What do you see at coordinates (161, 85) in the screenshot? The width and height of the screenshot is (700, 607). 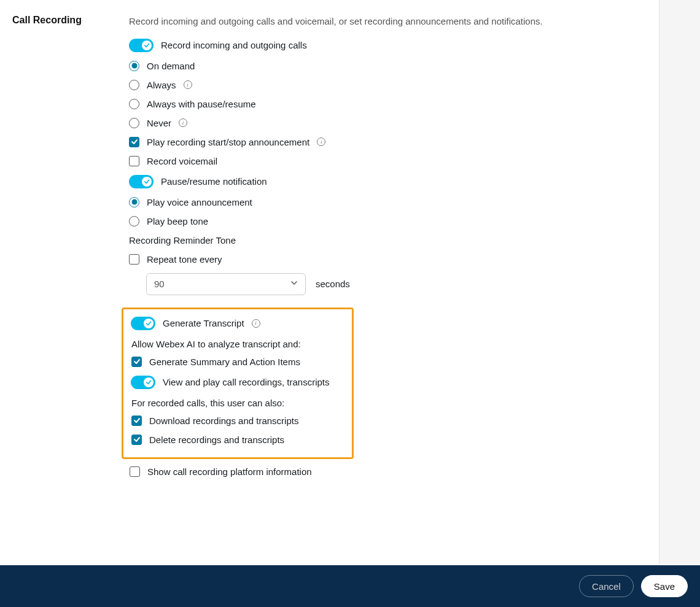 I see `radio-always-label: Always` at bounding box center [161, 85].